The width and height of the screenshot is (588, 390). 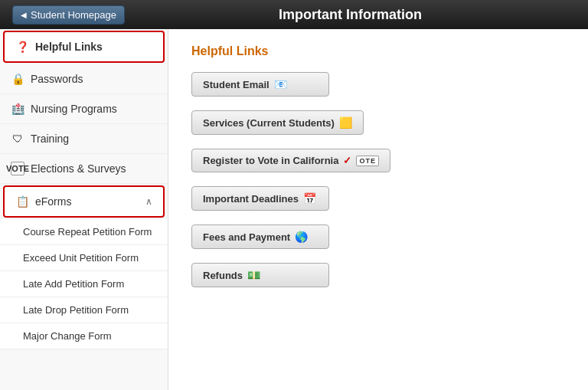 What do you see at coordinates (84, 139) in the screenshot?
I see `sidebar-item-training: 🛡 Training` at bounding box center [84, 139].